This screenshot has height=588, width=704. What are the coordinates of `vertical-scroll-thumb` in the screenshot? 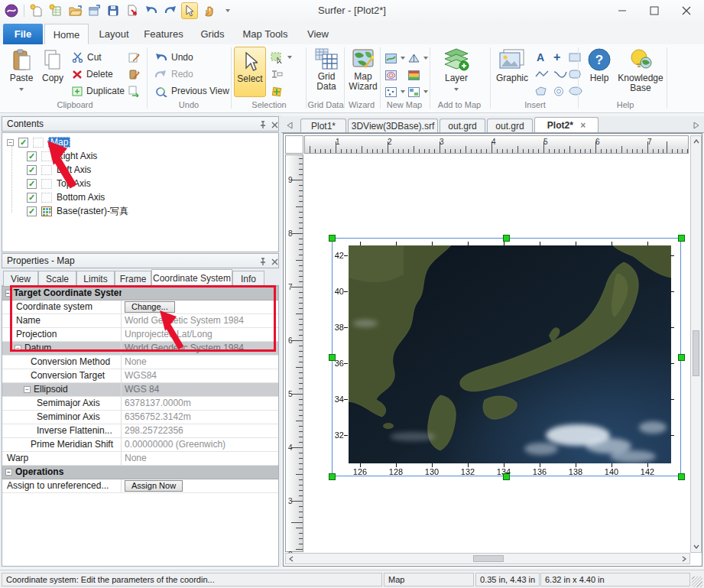 It's located at (696, 353).